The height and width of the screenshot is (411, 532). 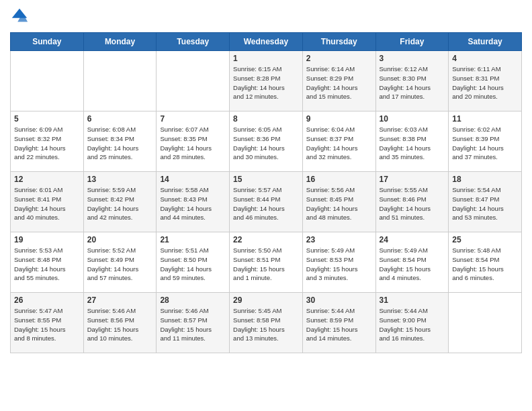 What do you see at coordinates (120, 119) in the screenshot?
I see `day-number: 6` at bounding box center [120, 119].